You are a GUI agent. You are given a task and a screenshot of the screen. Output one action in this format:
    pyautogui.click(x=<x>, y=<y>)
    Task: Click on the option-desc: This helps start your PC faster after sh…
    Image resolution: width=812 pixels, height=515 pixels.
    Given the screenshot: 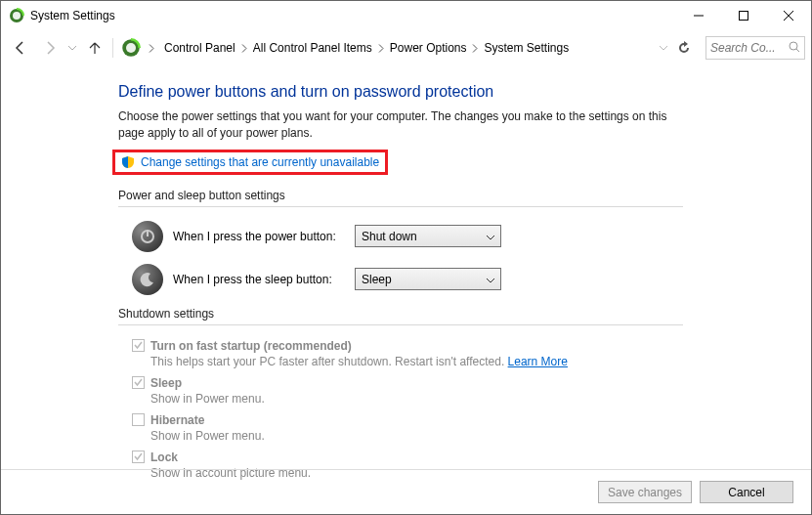 What is the action you would take?
    pyautogui.click(x=418, y=362)
    